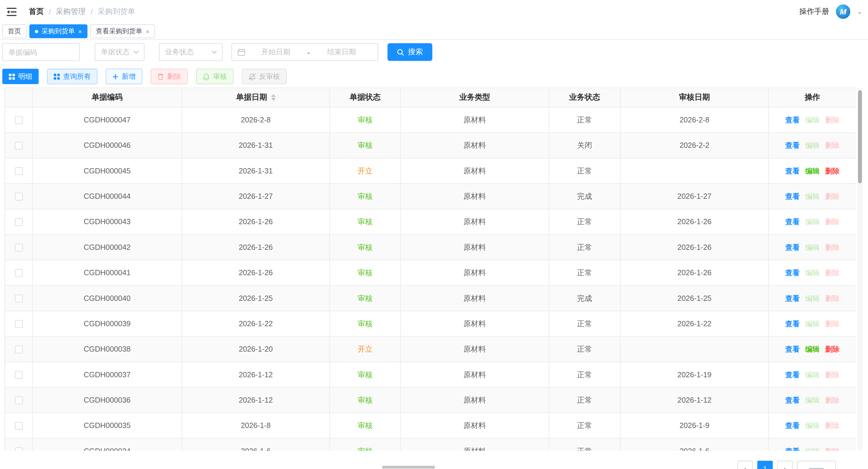 Image resolution: width=868 pixels, height=469 pixels. What do you see at coordinates (58, 31) in the screenshot?
I see `tab-label: 采购到货单` at bounding box center [58, 31].